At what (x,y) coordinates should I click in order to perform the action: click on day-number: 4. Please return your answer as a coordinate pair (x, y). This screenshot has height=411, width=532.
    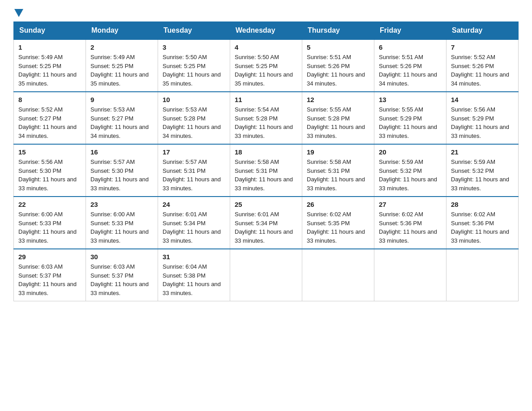
    Looking at the image, I should click on (266, 47).